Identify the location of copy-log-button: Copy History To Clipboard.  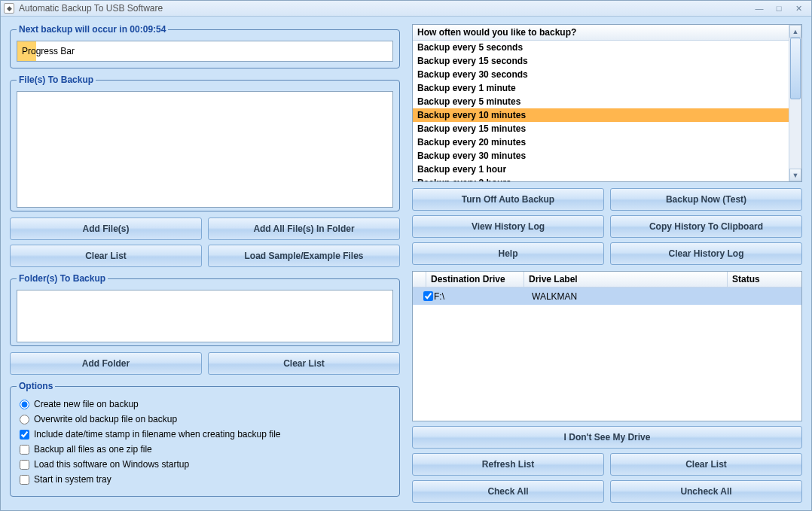
(707, 227).